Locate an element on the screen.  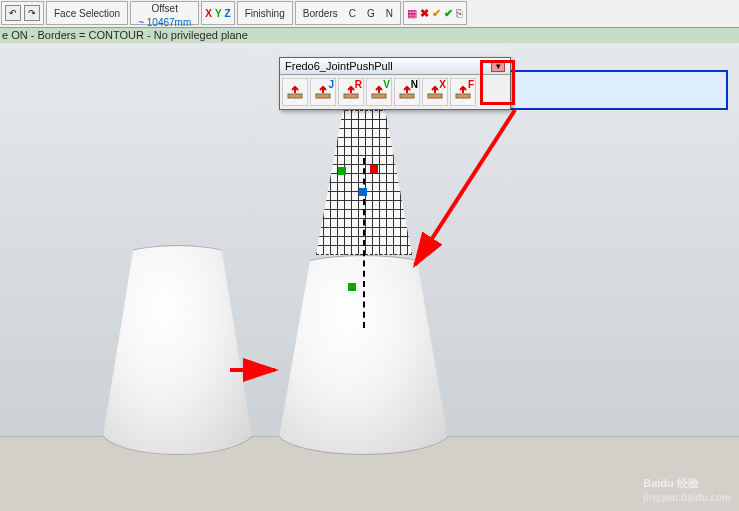
handle-green is located at coordinates (342, 171).